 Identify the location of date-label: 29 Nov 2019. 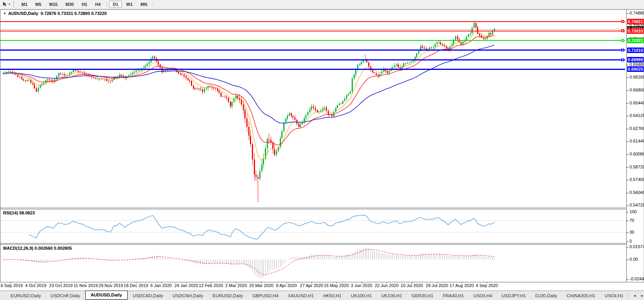
(111, 285).